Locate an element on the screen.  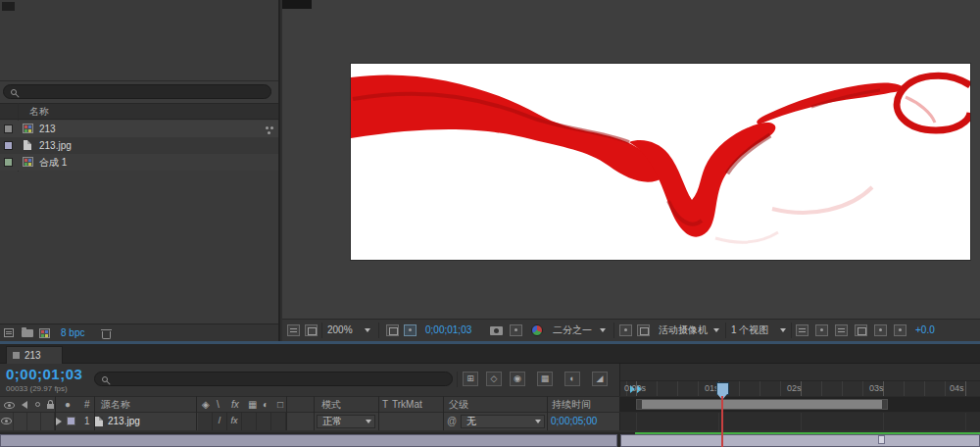
resolution-dropdown: 二分之一 is located at coordinates (572, 330).